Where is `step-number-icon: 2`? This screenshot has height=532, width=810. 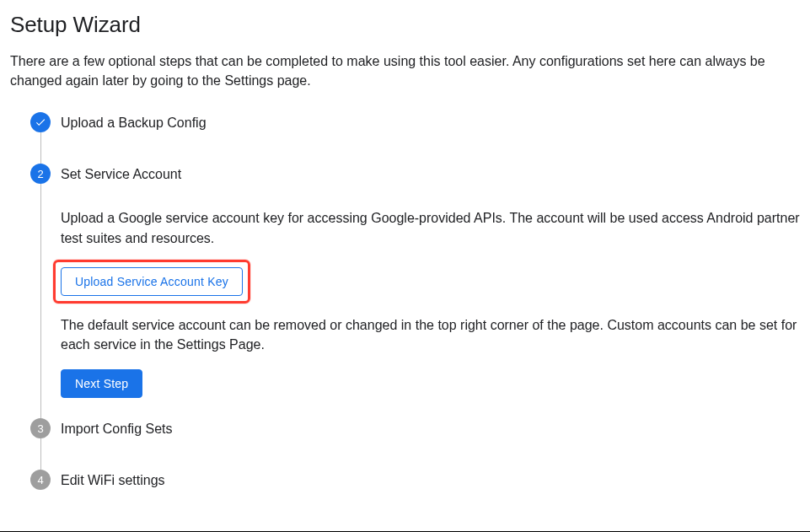
step-number-icon: 2 is located at coordinates (40, 174).